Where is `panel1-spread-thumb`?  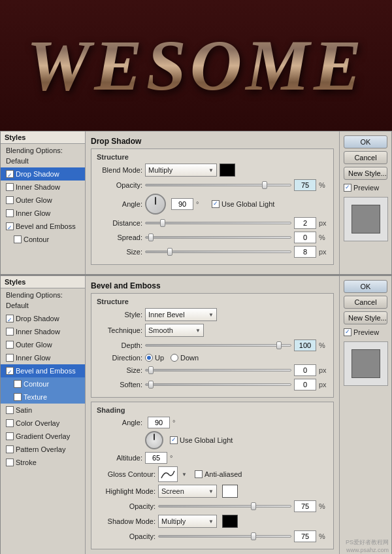
panel1-spread-thumb is located at coordinates (151, 237).